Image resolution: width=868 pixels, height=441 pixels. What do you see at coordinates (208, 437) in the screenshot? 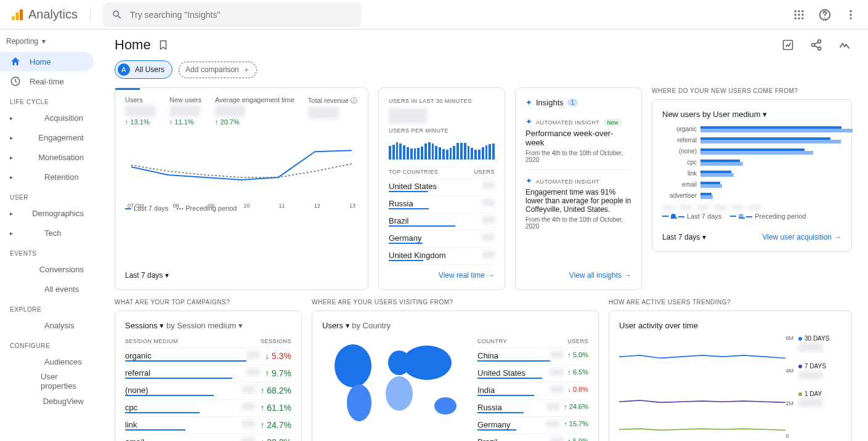
I see `campaign-row: email↑ 32.2%` at bounding box center [208, 437].